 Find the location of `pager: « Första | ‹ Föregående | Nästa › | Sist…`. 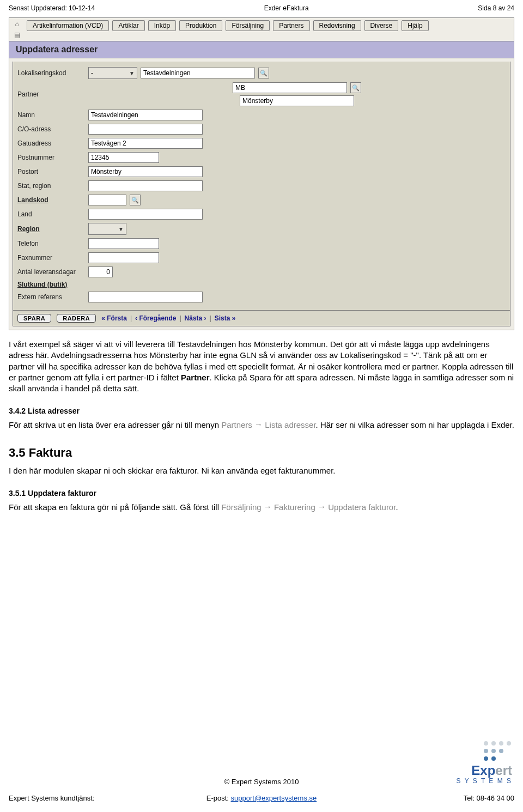

pager: « Första | ‹ Föregående | Nästa › | Sist… is located at coordinates (168, 318).